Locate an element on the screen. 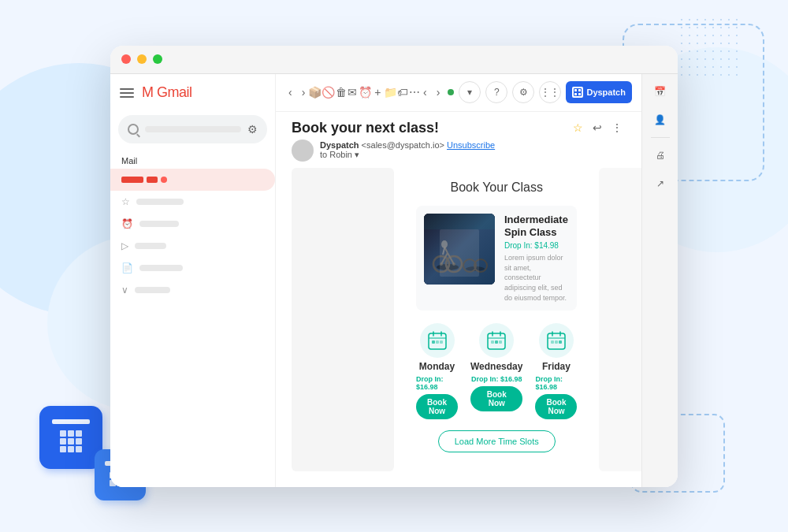 This screenshot has height=532, width=788. gmail-topbar: ‹ › 📦 🚫 🗑 ✉ ⏰ + 📁 🏷 ⋯ ‹ › is located at coordinates (459, 93).